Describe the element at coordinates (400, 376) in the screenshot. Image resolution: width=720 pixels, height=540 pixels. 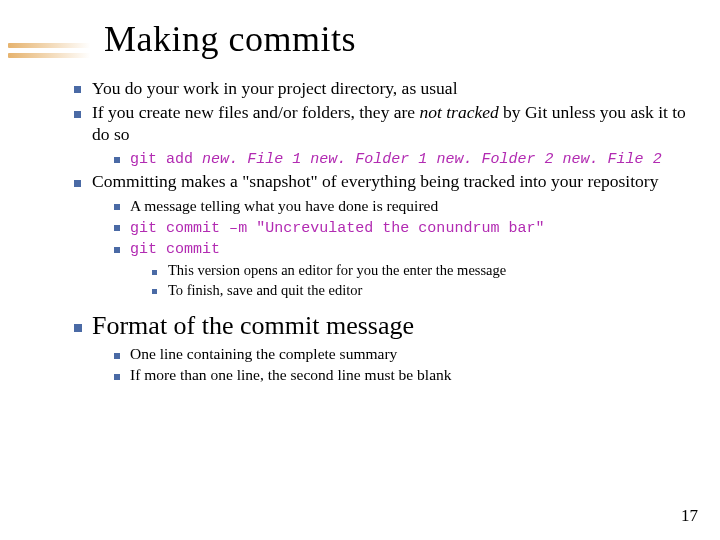
I see `sub-bullet-item: If more than one line, the second line m…` at that location.